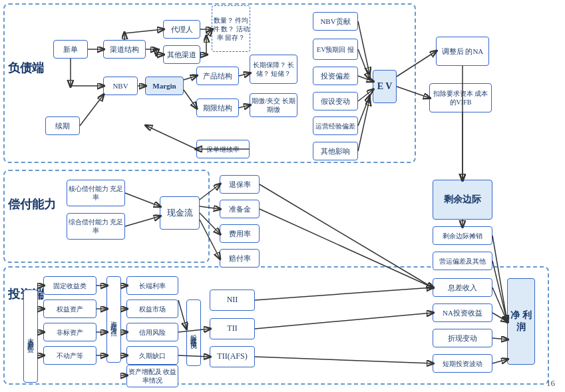  What do you see at coordinates (164, 86) in the screenshot?
I see `box-margin: Margin` at bounding box center [164, 86].